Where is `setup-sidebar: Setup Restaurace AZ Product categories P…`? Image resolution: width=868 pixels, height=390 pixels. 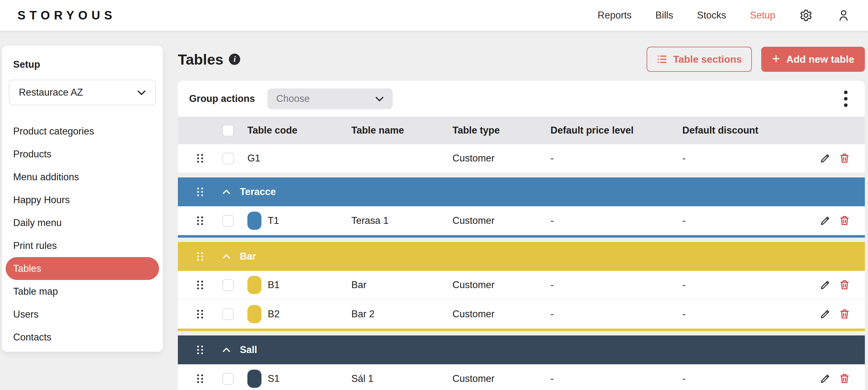 setup-sidebar: Setup Restaurace AZ Product categories P… is located at coordinates (82, 199).